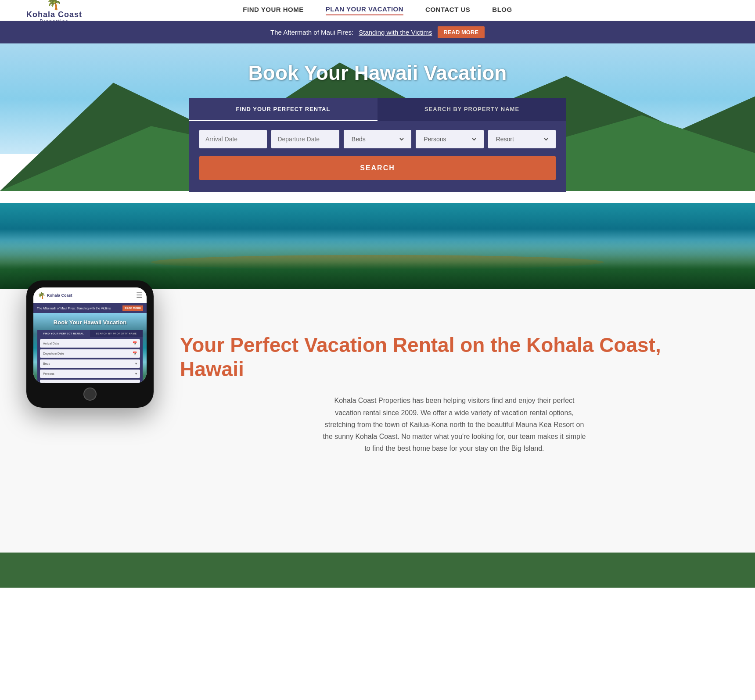  Describe the element at coordinates (90, 344) in the screenshot. I see `phone-mockup: 🌴 Kohala Coast ☰ The Aftermath of Maui F…` at that location.